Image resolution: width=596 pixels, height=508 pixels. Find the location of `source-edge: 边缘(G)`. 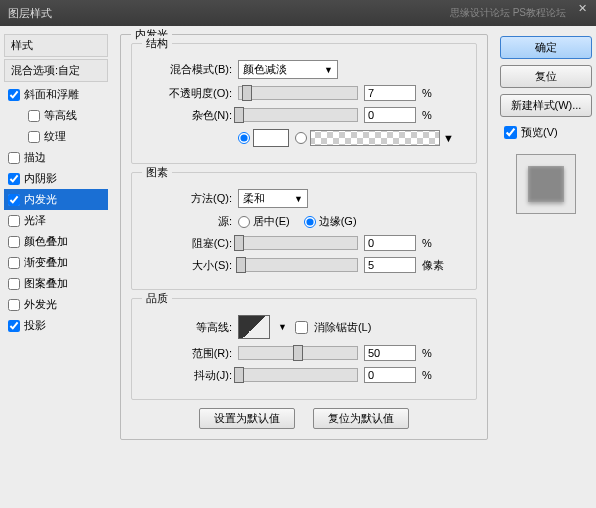

source-edge: 边缘(G) is located at coordinates (330, 222).